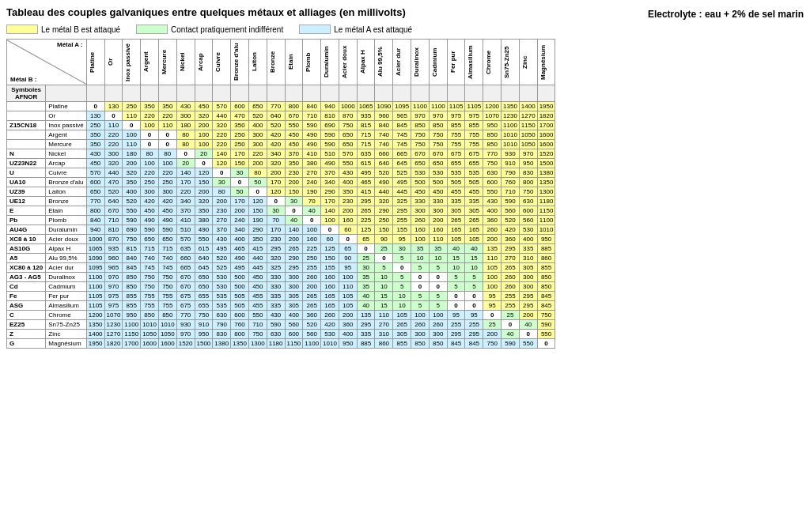  I want to click on cell-7-10: 200, so click(275, 173).